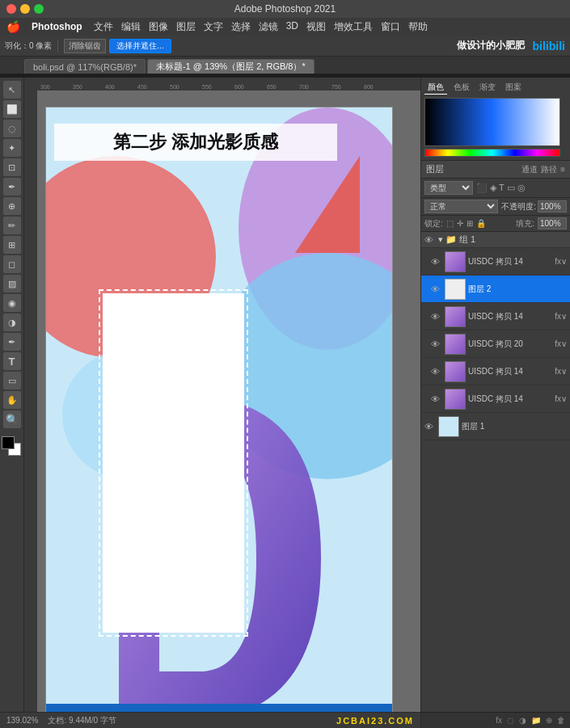 This screenshot has height=728, width=570. What do you see at coordinates (549, 721) in the screenshot?
I see `new-layer-icon: ⊕` at bounding box center [549, 721].